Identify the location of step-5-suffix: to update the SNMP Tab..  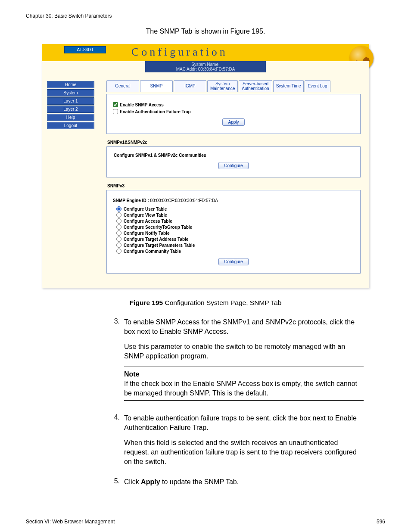
(200, 482).